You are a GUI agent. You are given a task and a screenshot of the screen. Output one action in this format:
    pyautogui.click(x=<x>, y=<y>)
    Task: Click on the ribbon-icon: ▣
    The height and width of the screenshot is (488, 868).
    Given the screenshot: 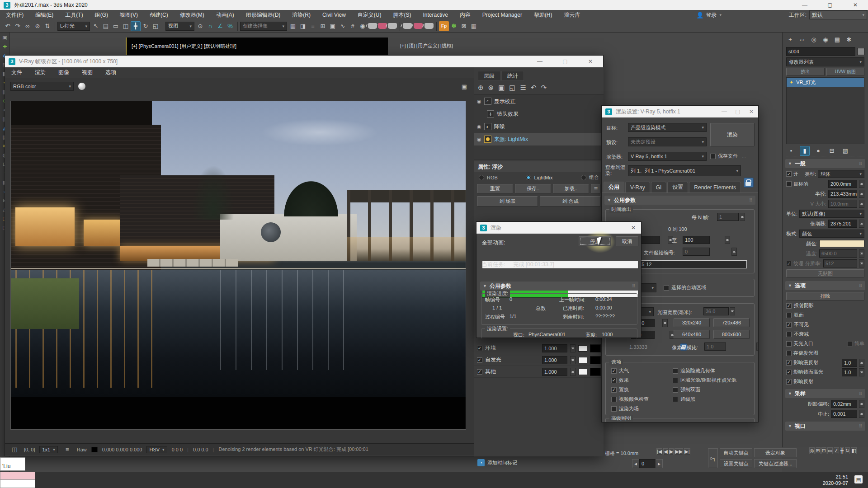 What is the action you would take?
    pyautogui.click(x=333, y=26)
    